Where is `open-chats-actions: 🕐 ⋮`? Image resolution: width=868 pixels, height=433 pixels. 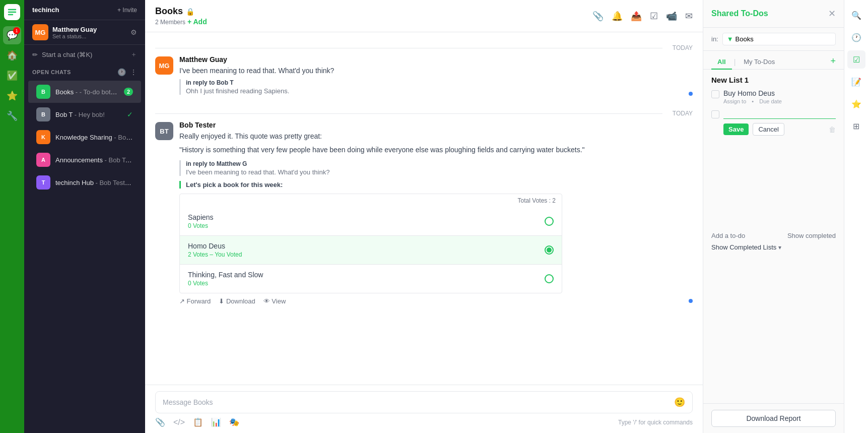 open-chats-actions: 🕐 ⋮ is located at coordinates (127, 72).